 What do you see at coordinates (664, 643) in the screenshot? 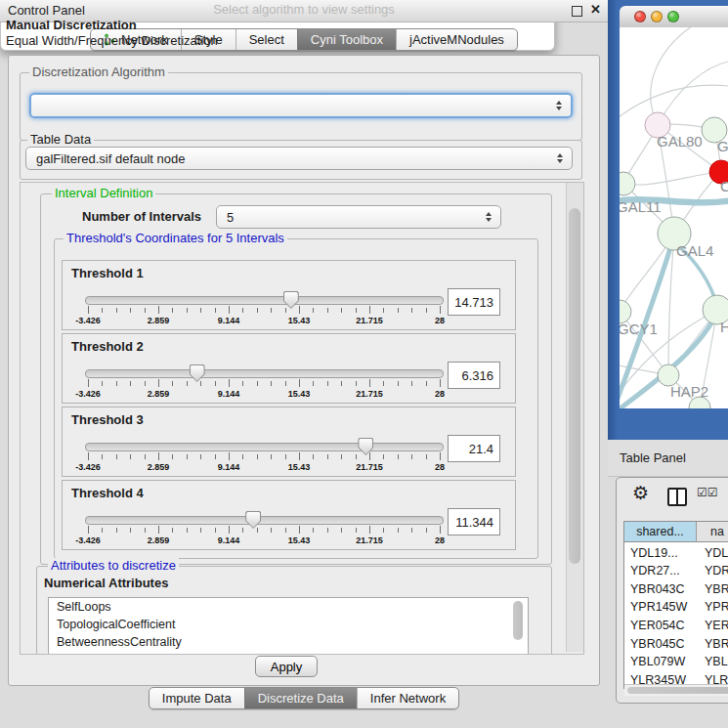
I see `table-cell: YBR045C` at bounding box center [664, 643].